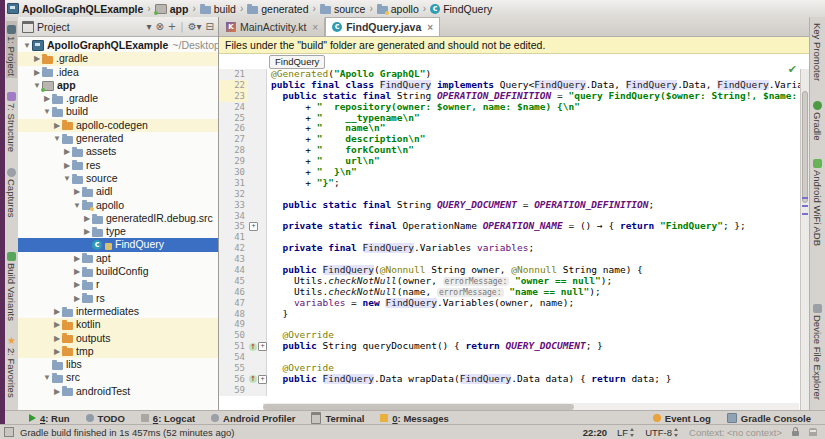 The width and height of the screenshot is (825, 439). What do you see at coordinates (118, 338) in the screenshot?
I see `tree-row-outputs: ▶outputs` at bounding box center [118, 338].